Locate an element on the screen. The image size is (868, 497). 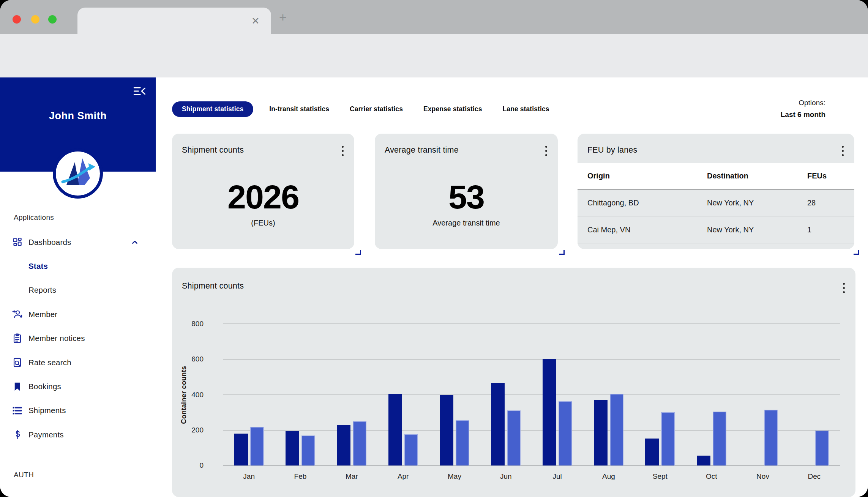
sidebar-nav: DashboardsStatsReportsMemberMember notic… is located at coordinates (78, 339).